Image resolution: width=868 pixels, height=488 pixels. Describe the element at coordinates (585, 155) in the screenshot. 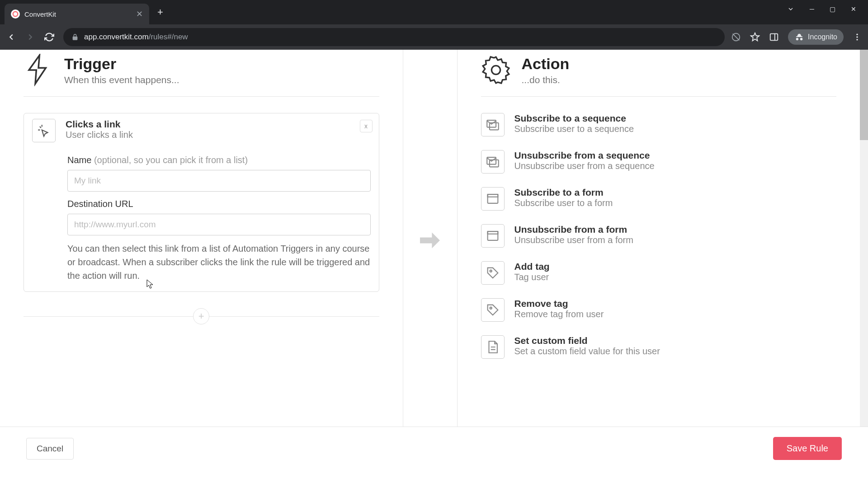

I see `action-item-title: Unsubscribe from a sequence` at that location.